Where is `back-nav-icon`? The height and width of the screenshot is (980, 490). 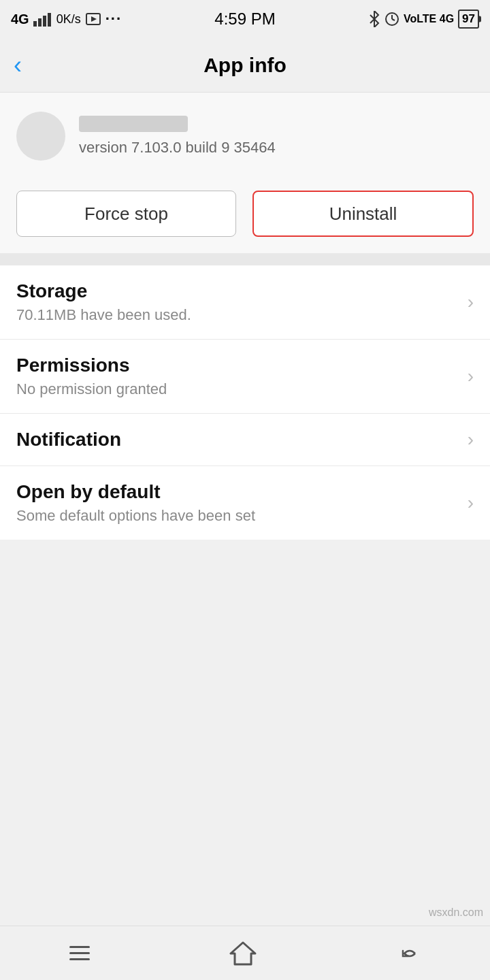 back-nav-icon is located at coordinates (408, 953).